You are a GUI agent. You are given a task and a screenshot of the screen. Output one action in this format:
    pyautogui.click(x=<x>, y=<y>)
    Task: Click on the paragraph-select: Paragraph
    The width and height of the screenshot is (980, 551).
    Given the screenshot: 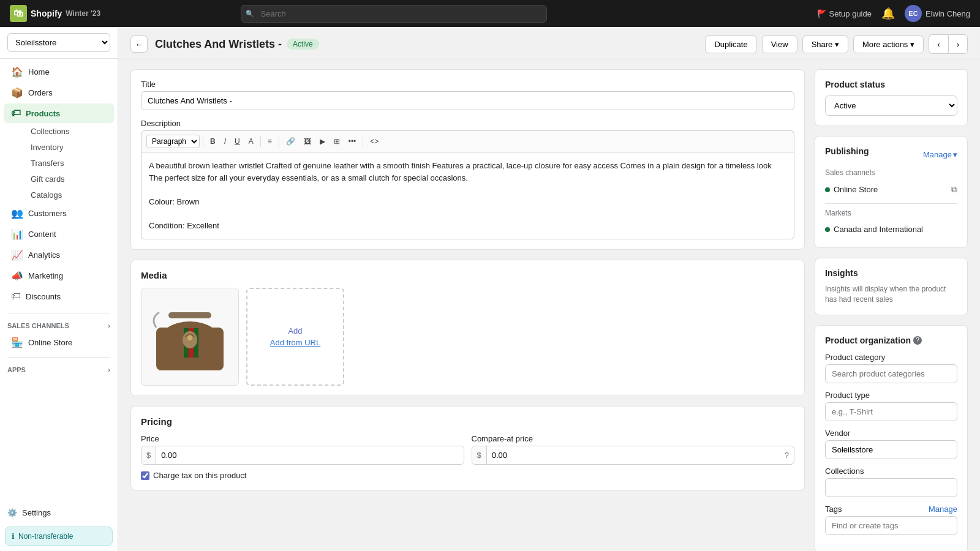 What is the action you would take?
    pyautogui.click(x=173, y=141)
    